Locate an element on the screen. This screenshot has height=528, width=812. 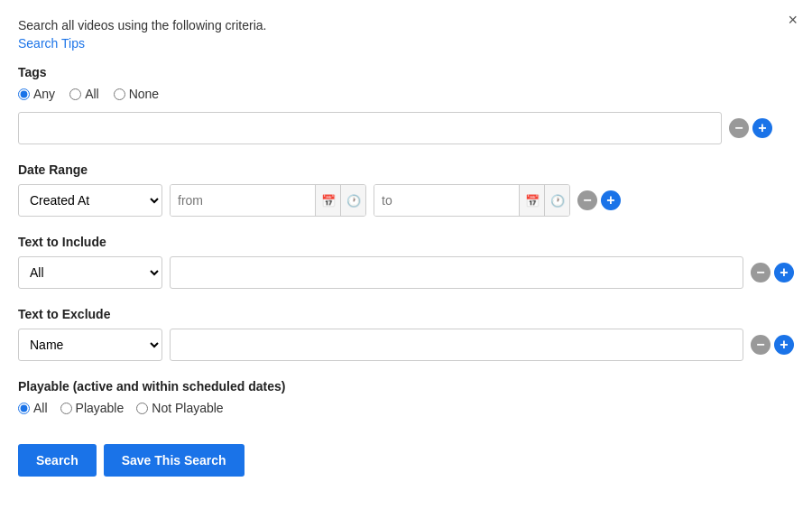
text-exclude-field-select: Name All Description Tags is located at coordinates (90, 345).